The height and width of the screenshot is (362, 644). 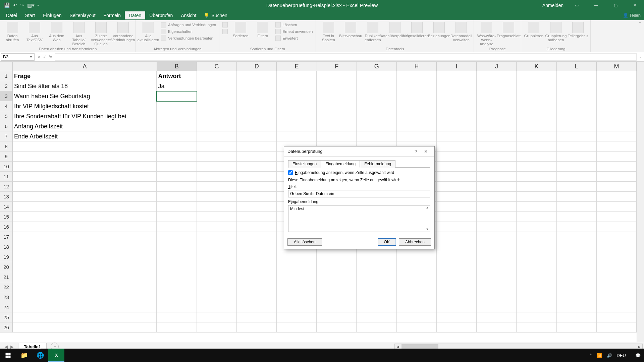 What do you see at coordinates (537, 227) in the screenshot?
I see `cell-K16` at bounding box center [537, 227].